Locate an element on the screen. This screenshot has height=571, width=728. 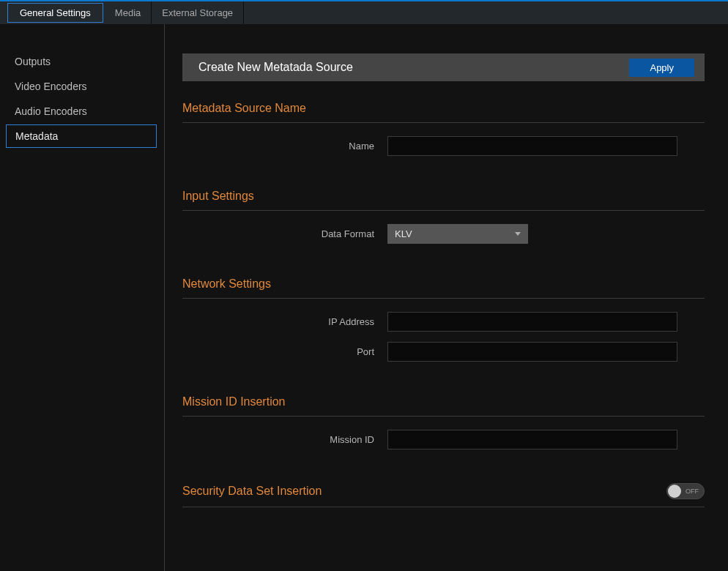
panel-header: Create New Metatada Source Apply is located at coordinates (444, 67).